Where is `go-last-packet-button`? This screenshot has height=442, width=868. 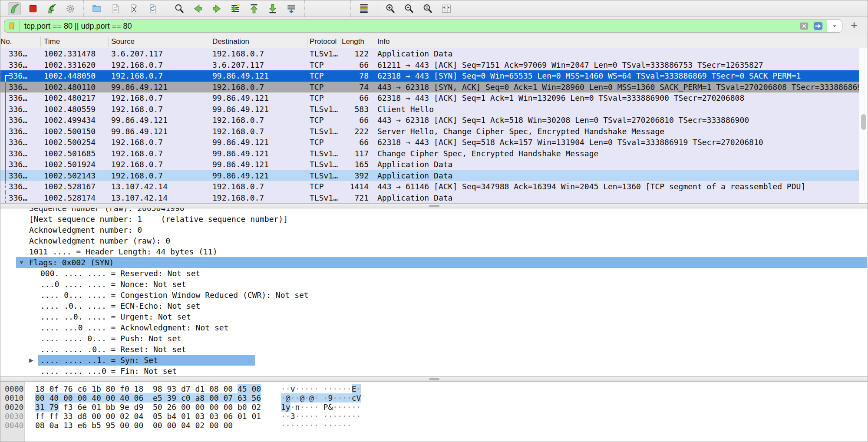
go-last-packet-button is located at coordinates (273, 9).